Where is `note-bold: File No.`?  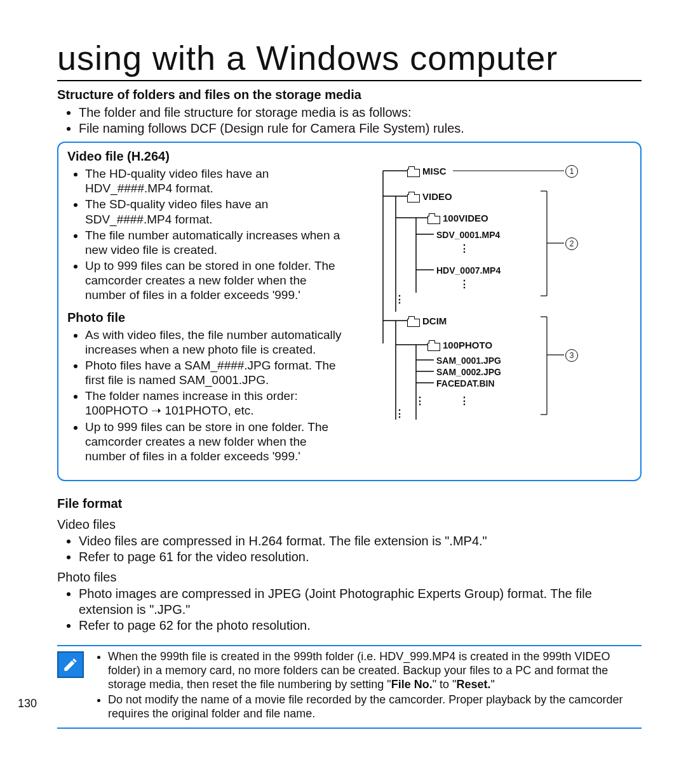
note-bold: File No. is located at coordinates (412, 684).